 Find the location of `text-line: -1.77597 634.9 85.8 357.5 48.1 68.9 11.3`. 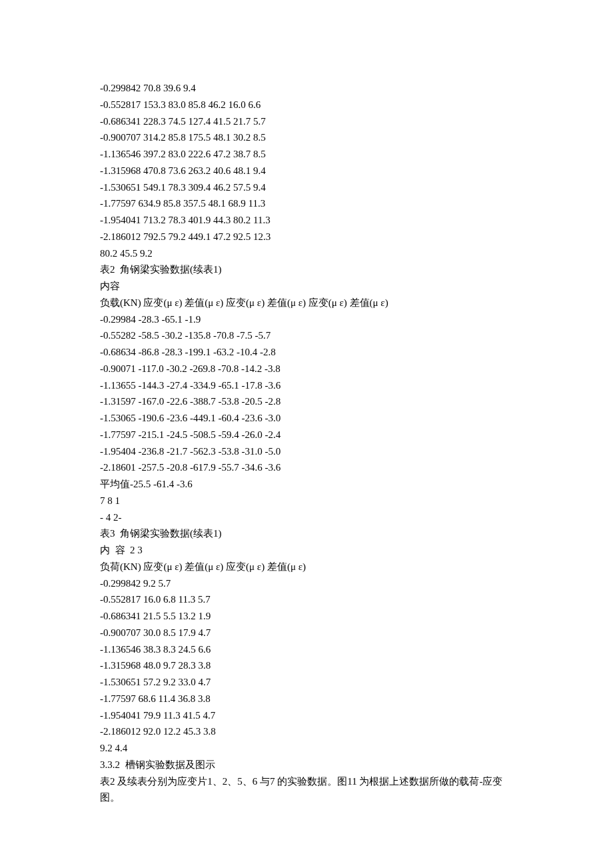

text-line: -1.77597 634.9 85.8 357.5 48.1 68.9 11.3 is located at coordinates (306, 204).